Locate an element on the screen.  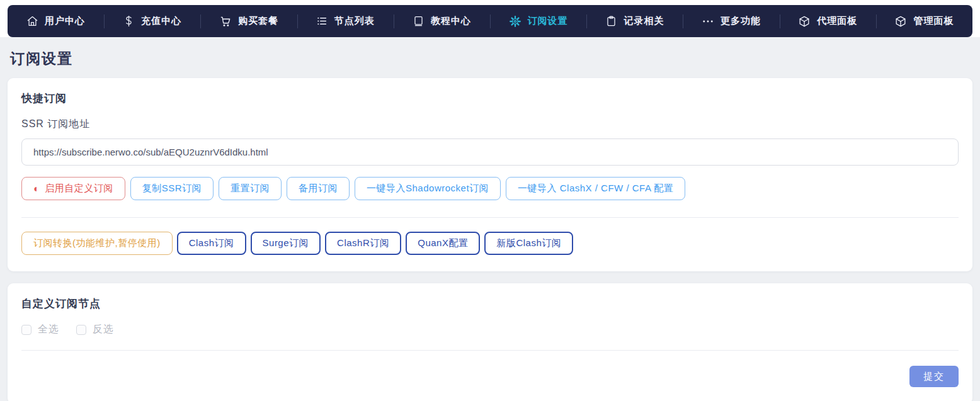
action-button-backup-subscription: 备用订阅 is located at coordinates (318, 189).